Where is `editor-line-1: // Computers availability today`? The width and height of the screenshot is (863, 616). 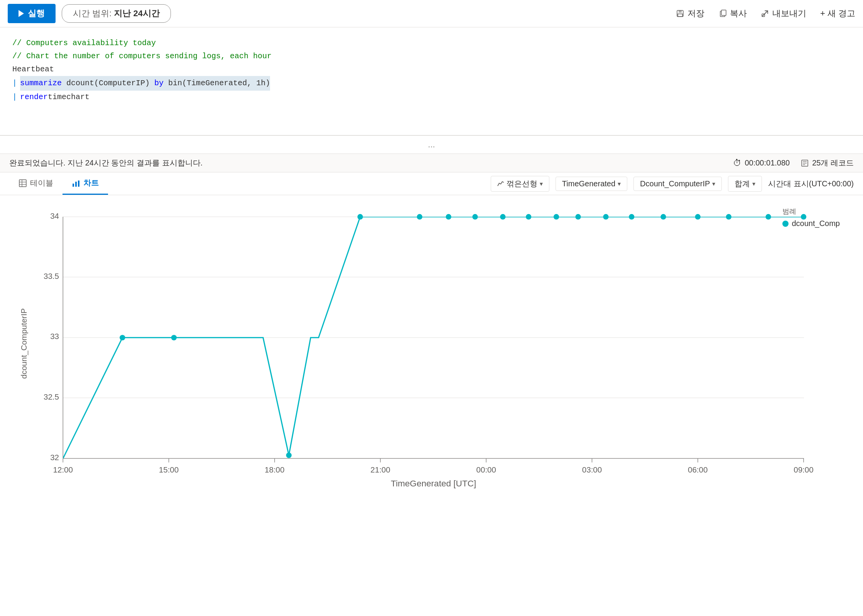 editor-line-1: // Computers availability today is located at coordinates (431, 43).